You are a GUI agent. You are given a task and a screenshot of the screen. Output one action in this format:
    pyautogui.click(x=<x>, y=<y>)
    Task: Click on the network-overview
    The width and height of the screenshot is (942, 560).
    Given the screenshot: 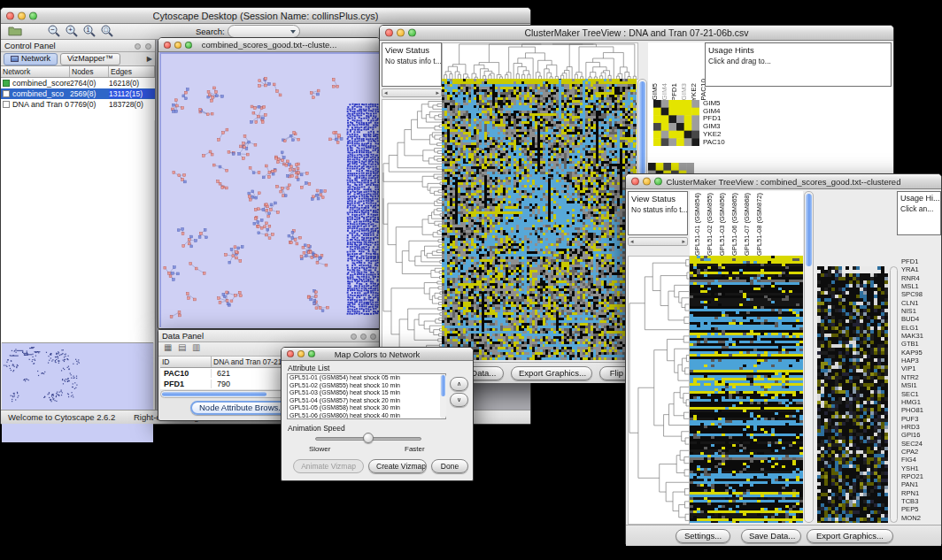 What is the action you would take?
    pyautogui.click(x=78, y=393)
    